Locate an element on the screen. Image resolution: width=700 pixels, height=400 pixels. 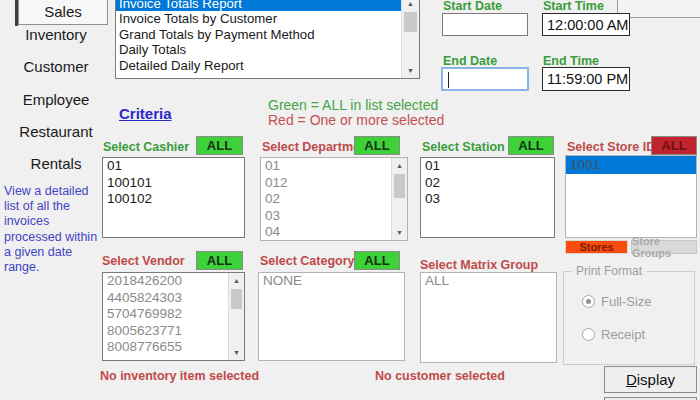
radio-label: Receipt is located at coordinates (623, 334).